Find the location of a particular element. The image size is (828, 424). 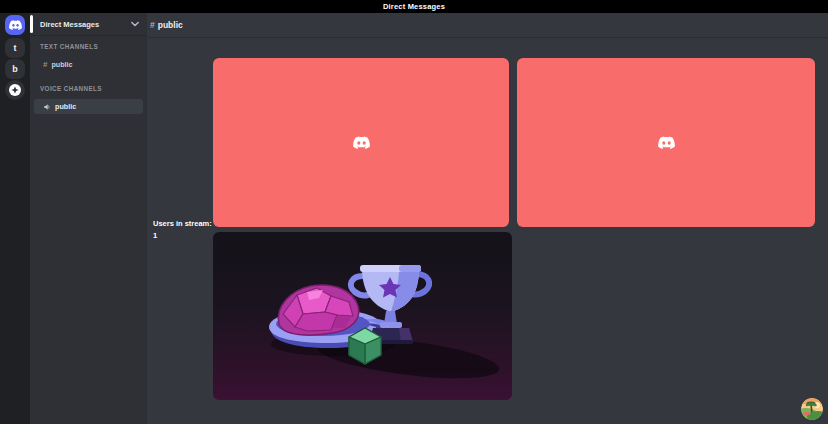

category-text-channels: TEXT CHANNELS is located at coordinates (69, 46).